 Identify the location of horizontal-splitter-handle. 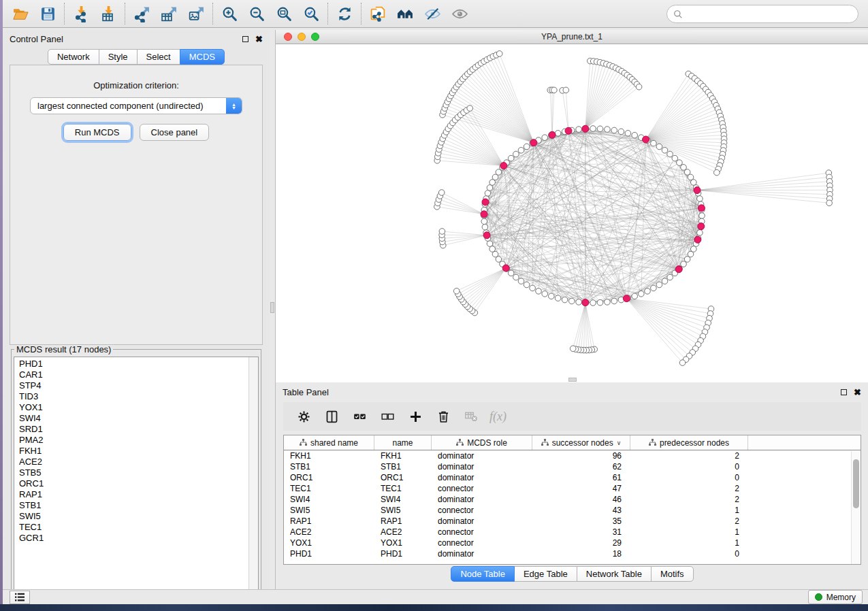
(573, 380).